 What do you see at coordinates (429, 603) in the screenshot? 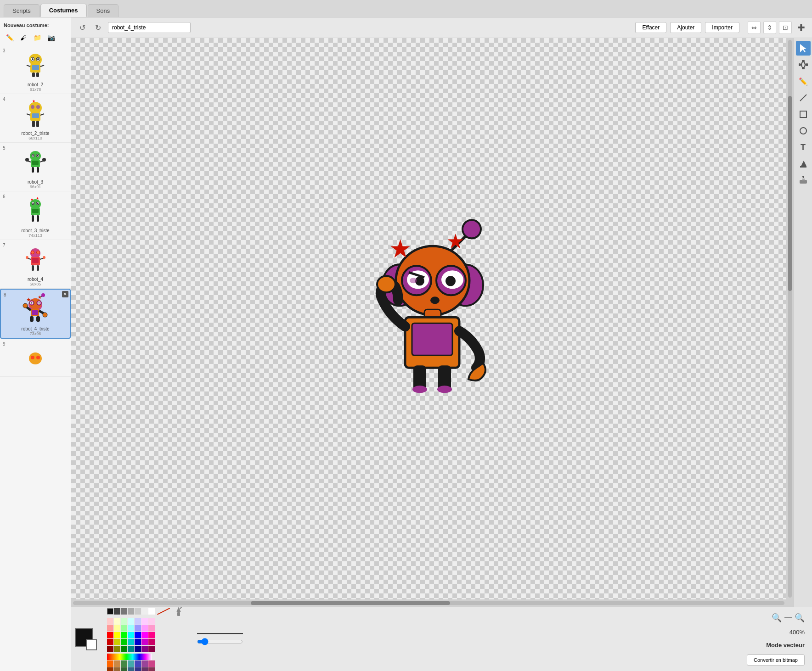
I see `horizontal-scrollbar` at bounding box center [429, 603].